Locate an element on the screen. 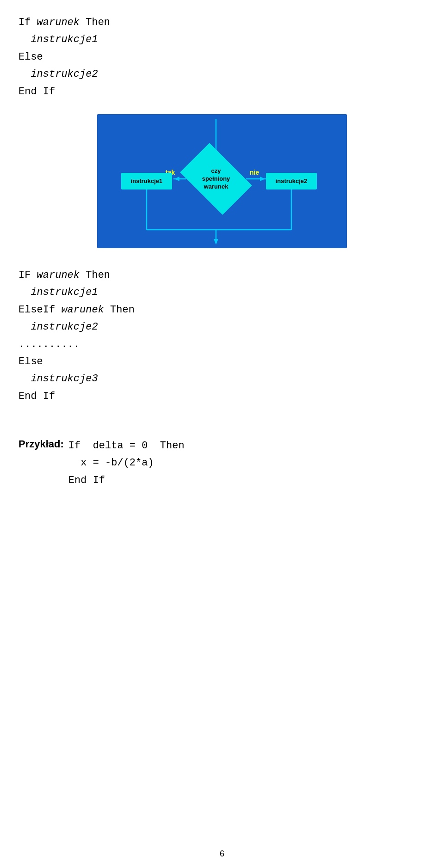 The image size is (444, 868). cb2-line-6: instrukcje3 is located at coordinates (222, 379).